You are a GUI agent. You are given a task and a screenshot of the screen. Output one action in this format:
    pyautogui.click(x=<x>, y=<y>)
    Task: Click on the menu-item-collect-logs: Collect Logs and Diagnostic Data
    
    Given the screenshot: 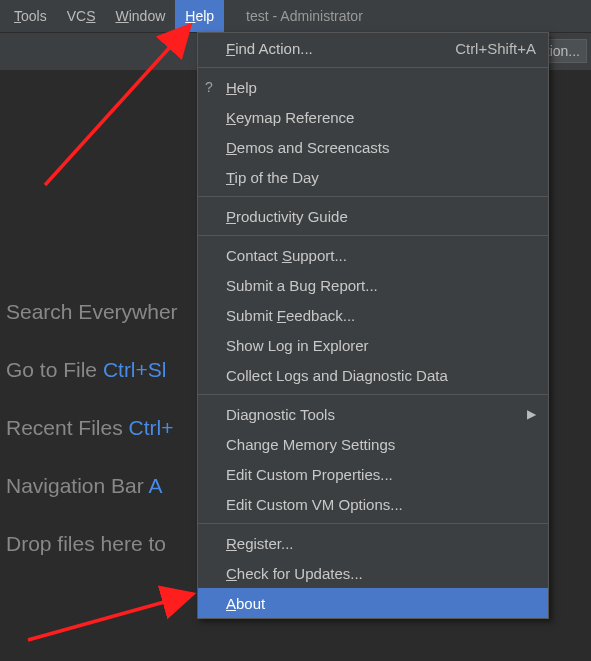 What is the action you would take?
    pyautogui.click(x=373, y=375)
    